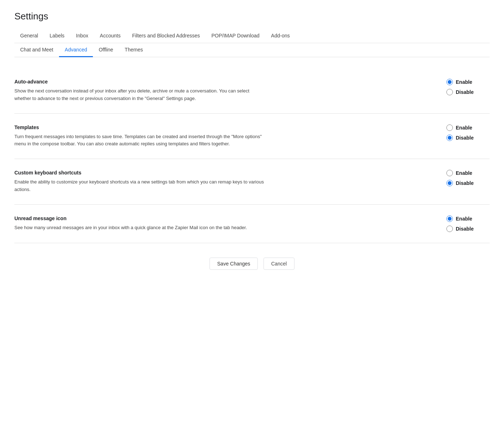 The image size is (504, 427). Describe the element at coordinates (464, 219) in the screenshot. I see `unread-enable-label: Enable` at that location.